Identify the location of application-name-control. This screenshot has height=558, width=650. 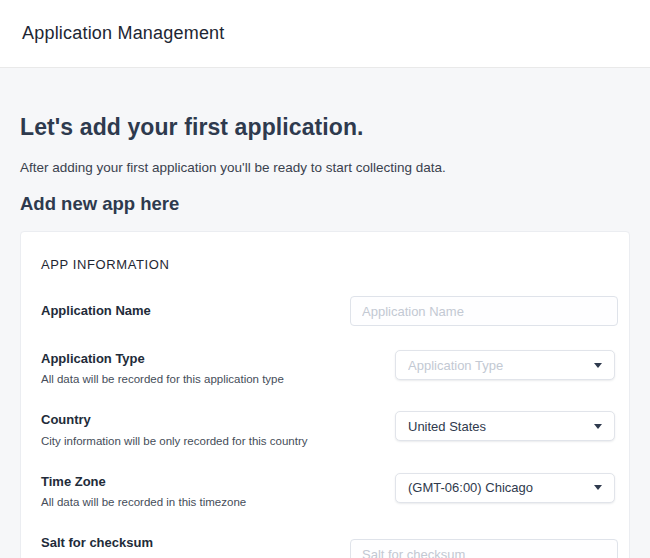
(484, 311).